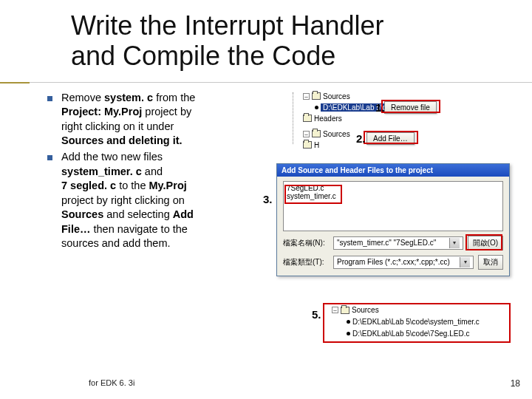 The height and width of the screenshot is (399, 532). Describe the element at coordinates (112, 157) in the screenshot. I see `text: Add the two new files` at that location.